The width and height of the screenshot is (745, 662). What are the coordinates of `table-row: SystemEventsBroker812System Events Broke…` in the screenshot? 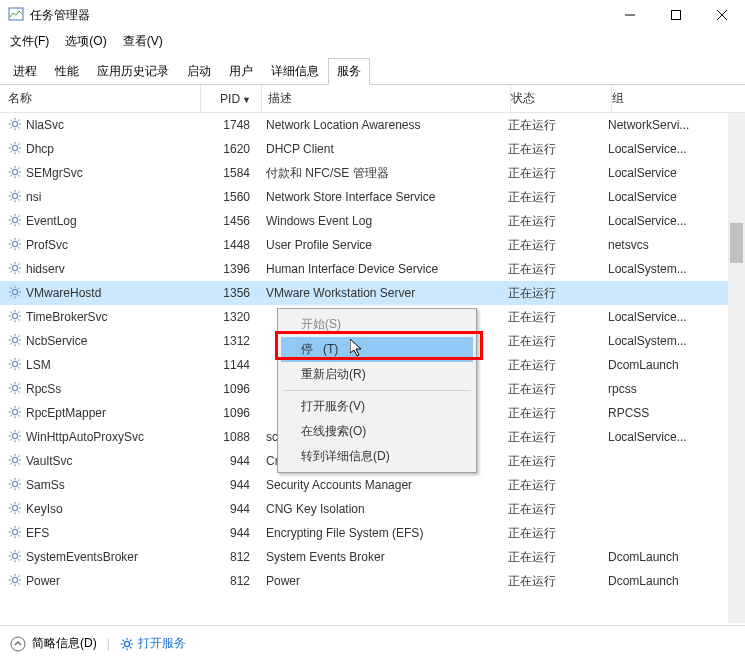 It's located at (372, 557).